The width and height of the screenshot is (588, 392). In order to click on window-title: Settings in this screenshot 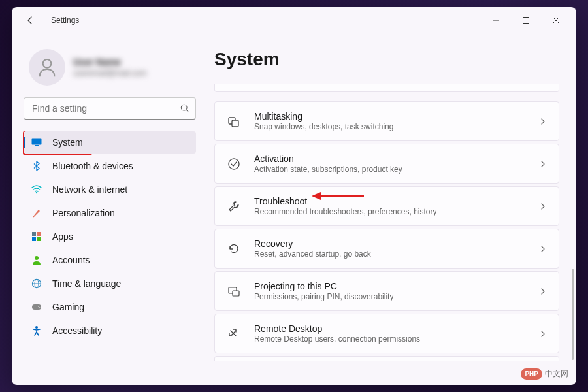, I will do `click(65, 20)`.